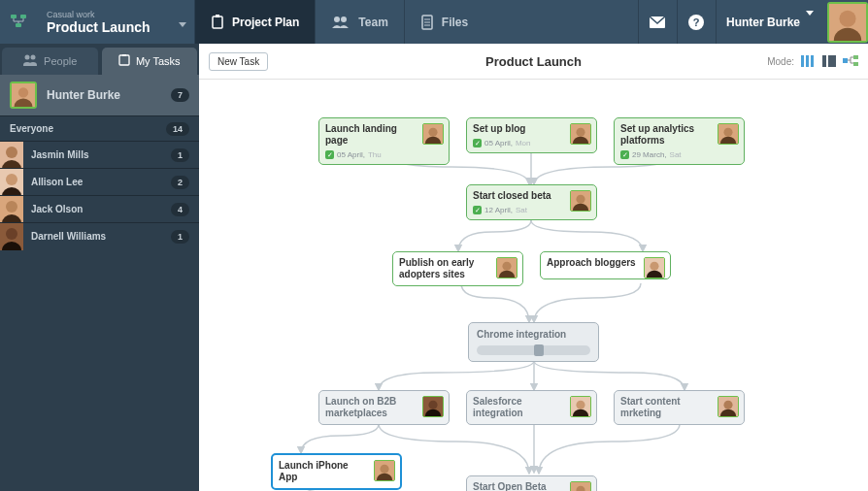  Describe the element at coordinates (254, 21) in the screenshot. I see `nav-project-plan: Project Plan` at that location.